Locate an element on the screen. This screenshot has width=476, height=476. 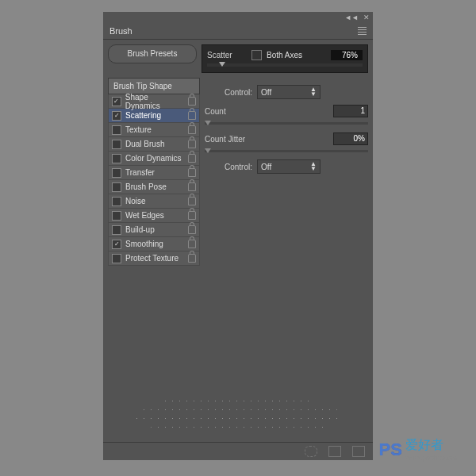
count-value: 1 is located at coordinates (351, 111).